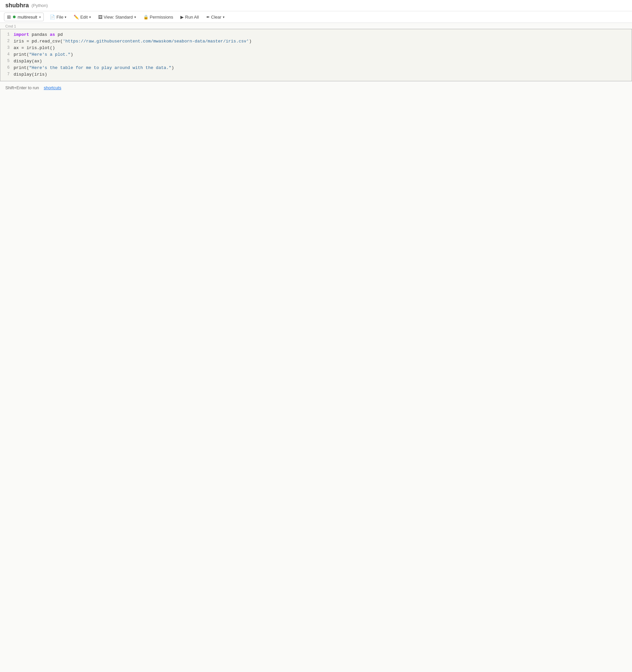  Describe the element at coordinates (316, 48) in the screenshot. I see `code-line: 3ax = iris.plot()` at that location.